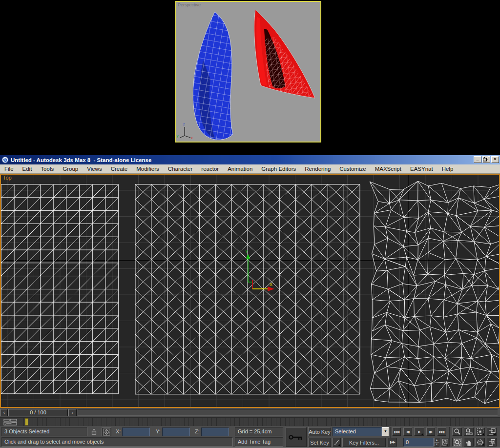 Image resolution: width=500 pixels, height=448 pixels. I want to click on clock-icon, so click(445, 442).